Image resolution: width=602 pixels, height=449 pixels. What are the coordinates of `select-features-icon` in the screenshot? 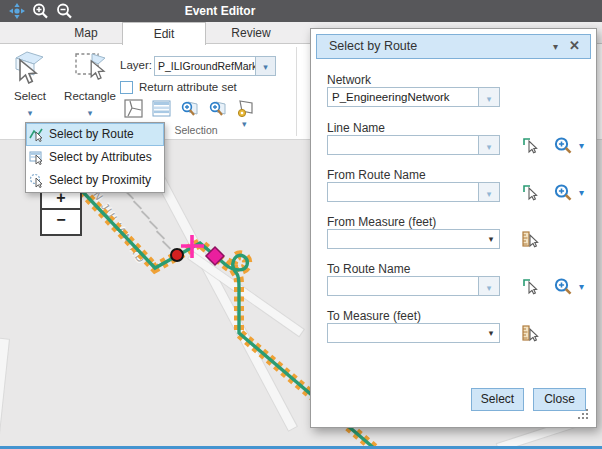 It's located at (134, 108).